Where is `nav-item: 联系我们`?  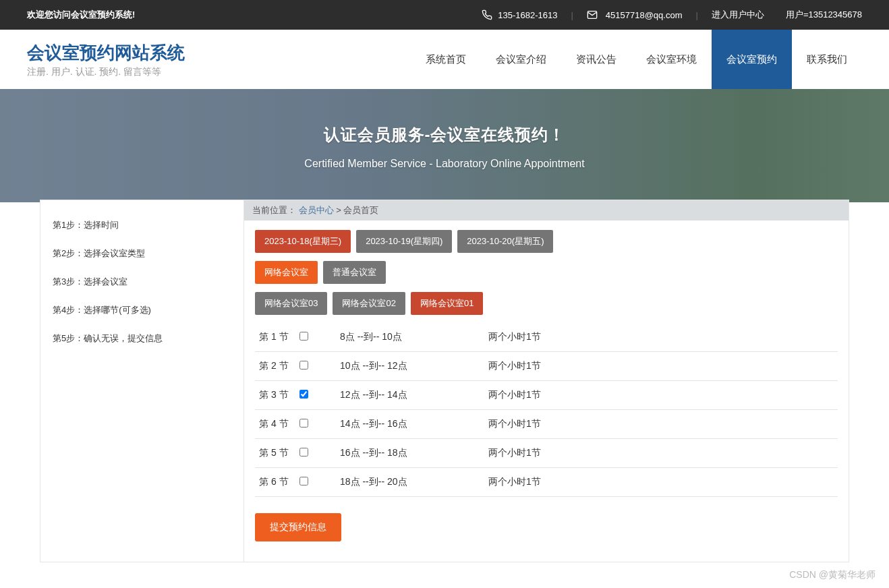 nav-item: 联系我们 is located at coordinates (827, 59).